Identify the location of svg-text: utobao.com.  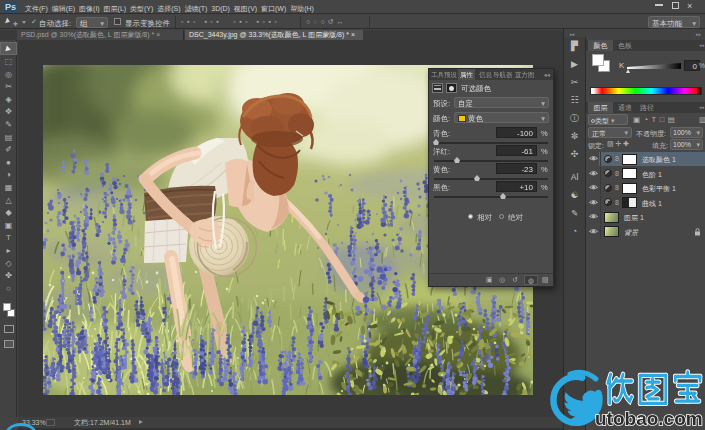
(649, 418).